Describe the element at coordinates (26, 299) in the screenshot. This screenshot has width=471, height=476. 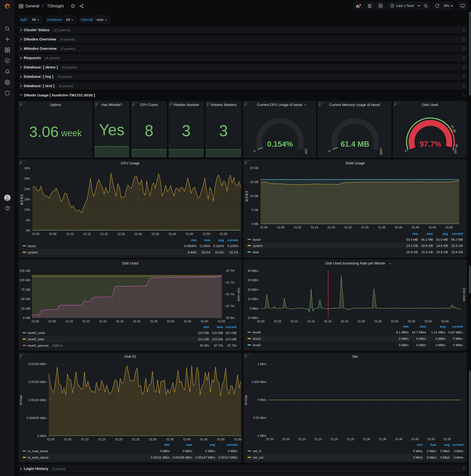
I see `svg-text: 50 GiB` at that location.